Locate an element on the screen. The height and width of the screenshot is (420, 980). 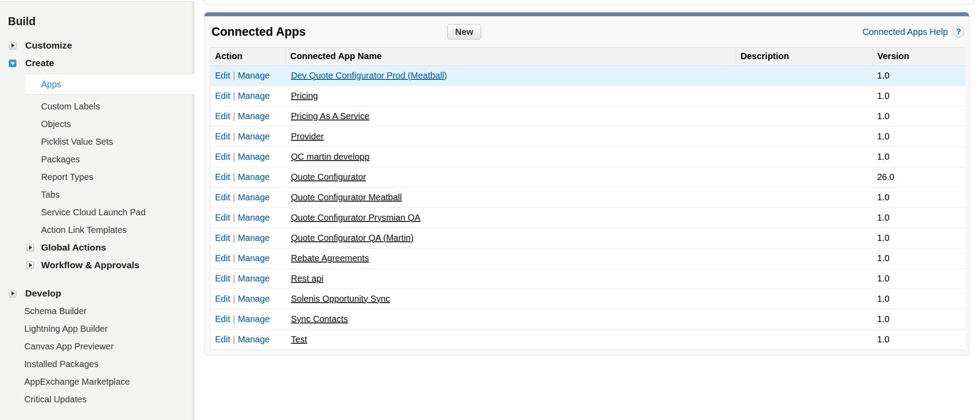
sidebar-item: Workflow & Approvals is located at coordinates (97, 265).